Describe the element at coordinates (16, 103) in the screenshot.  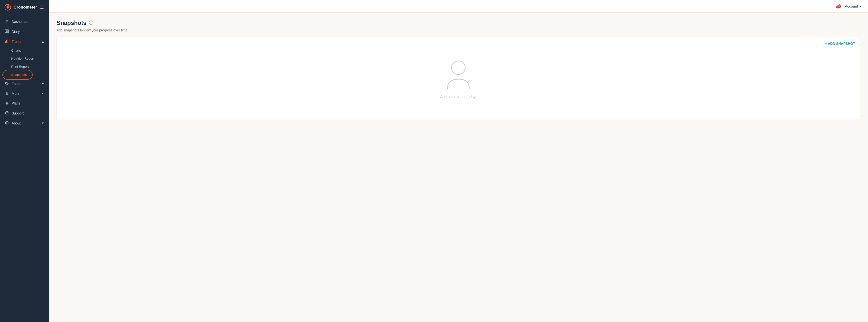
I see `plans-label: Plans` at that location.